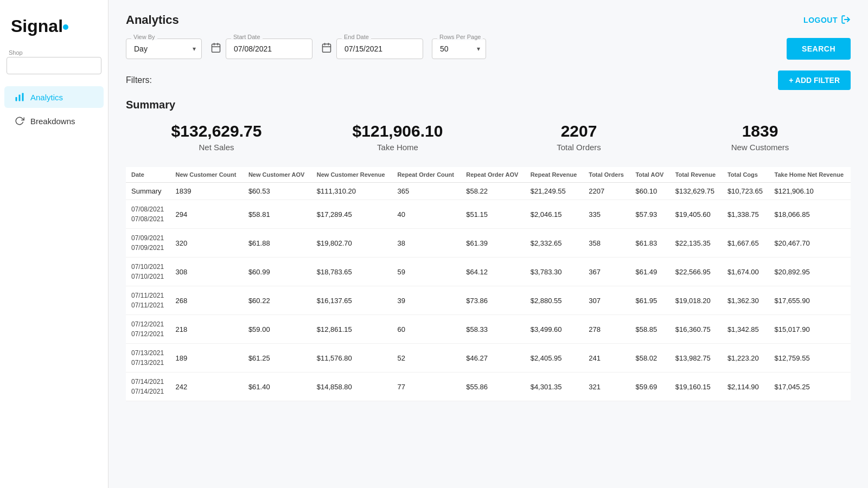  I want to click on cell-new-customer-revenue: $111,310.20, so click(352, 191).